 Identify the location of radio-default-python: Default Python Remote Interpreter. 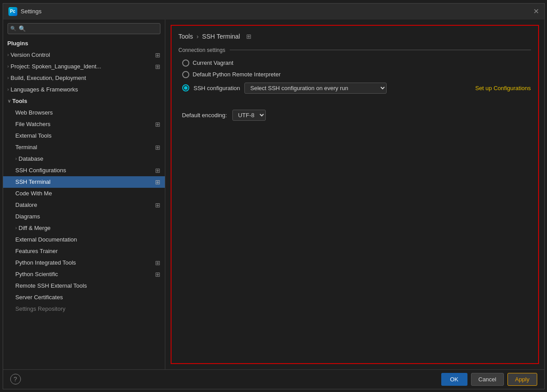
(356, 75).